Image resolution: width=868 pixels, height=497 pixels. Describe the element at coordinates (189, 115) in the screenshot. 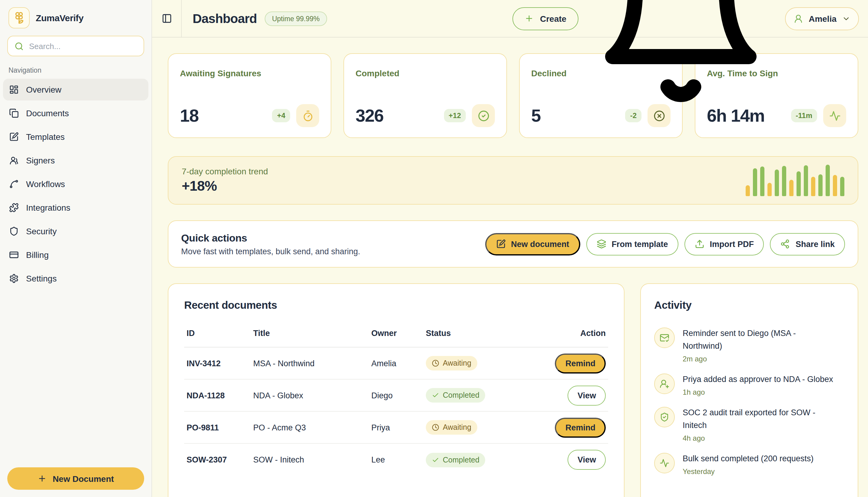

I see `stat-value: 18` at that location.